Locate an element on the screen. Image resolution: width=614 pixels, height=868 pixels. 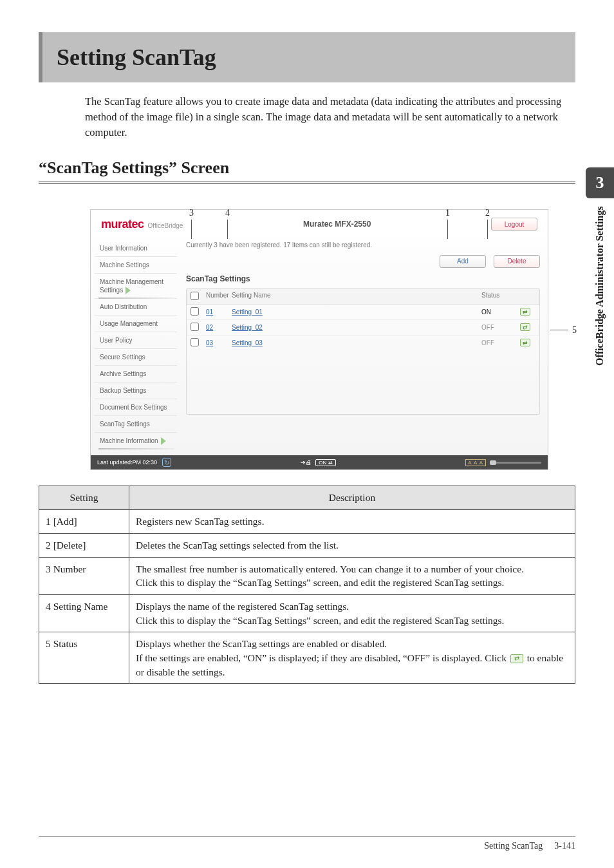
th-description: Description is located at coordinates (353, 498).